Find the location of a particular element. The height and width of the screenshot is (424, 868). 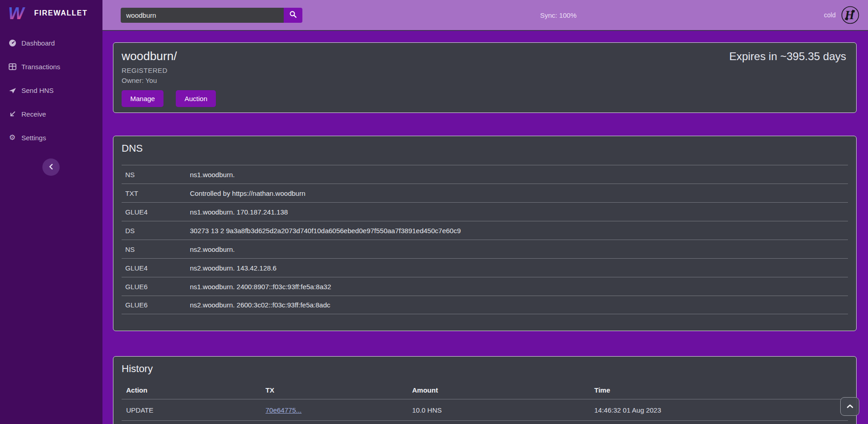

sidebar-item-receive: Receive is located at coordinates (51, 114).